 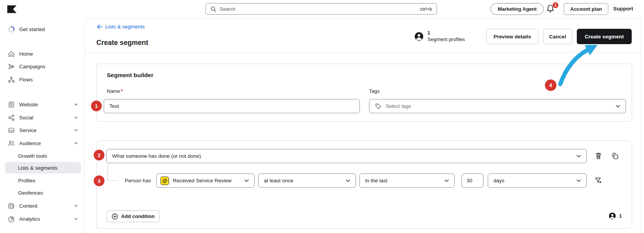 What do you see at coordinates (125, 27) in the screenshot?
I see `back-link-label: Lists & segments` at bounding box center [125, 27].